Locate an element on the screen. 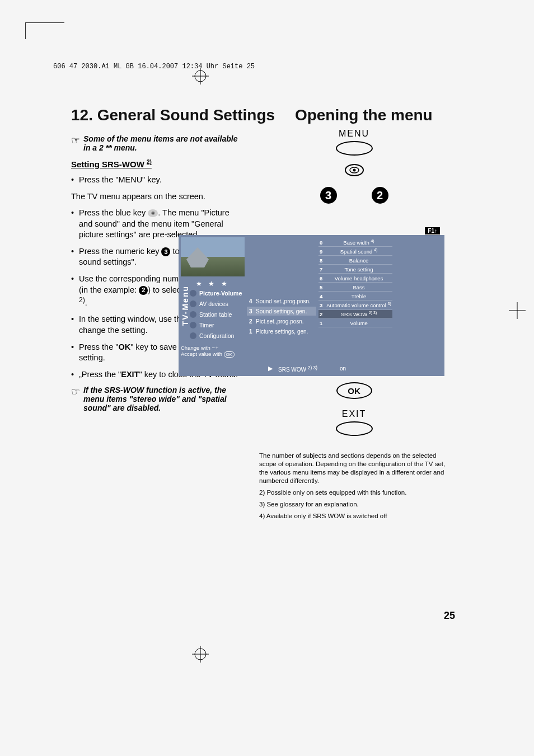 The height and width of the screenshot is (756, 534). tv-right-row: 7Tone setting is located at coordinates (355, 270).